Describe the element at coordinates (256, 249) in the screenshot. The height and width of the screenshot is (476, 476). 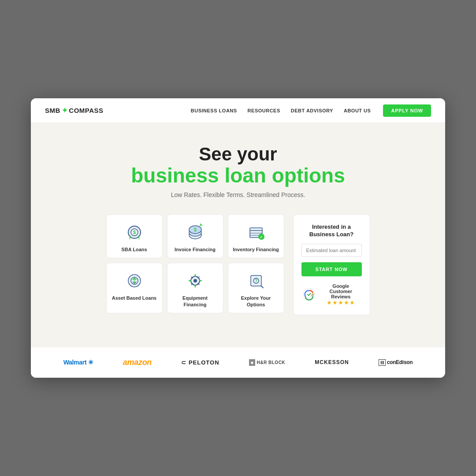
I see `card-inventory-label: Inventory Financing` at that location.